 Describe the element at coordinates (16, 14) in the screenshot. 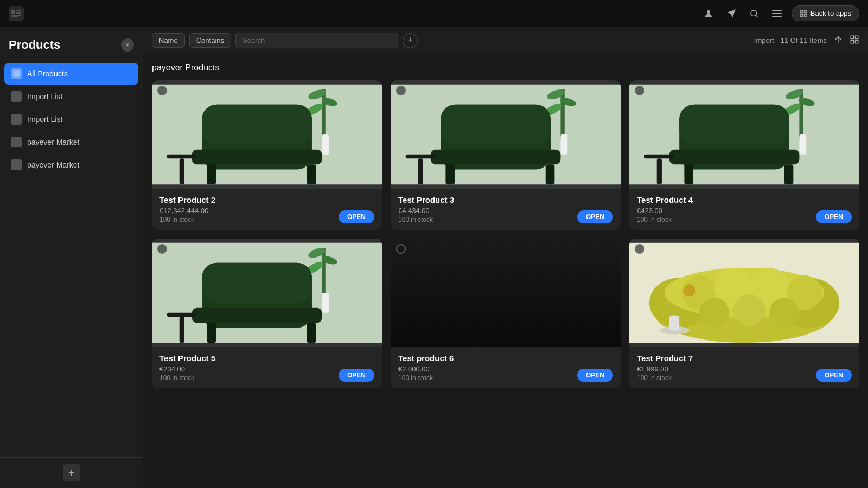

I see `app-icon` at that location.